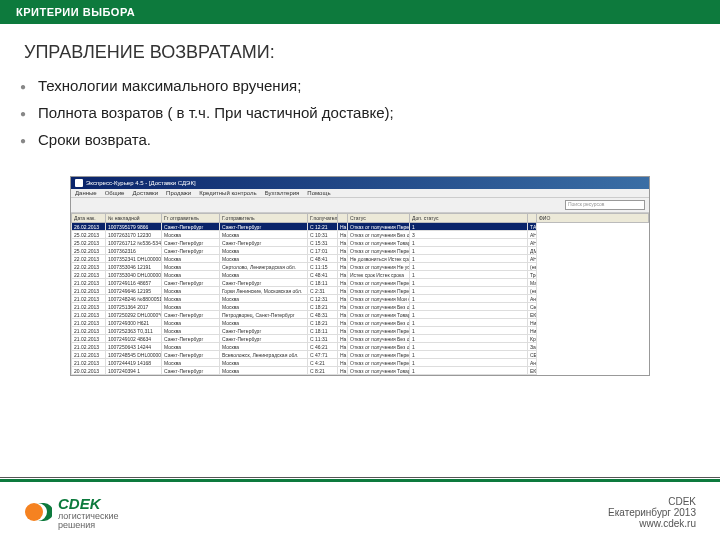 Image resolution: width=720 pixels, height=540 pixels. Describe the element at coordinates (134, 315) in the screenshot. I see `cell: 1007250292 DHL0000*094` at that location.